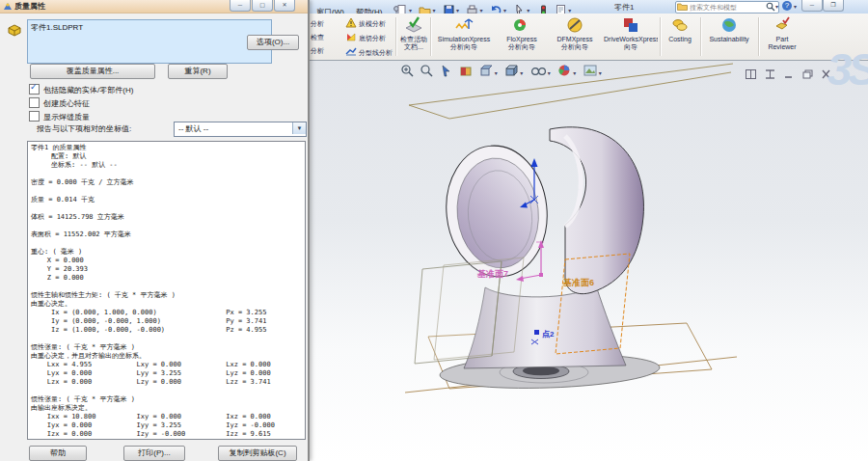 The height and width of the screenshot is (461, 868). Describe the element at coordinates (414, 33) in the screenshot. I see `ribbon-item-check-active-document: 检查活动 文档...` at that location.